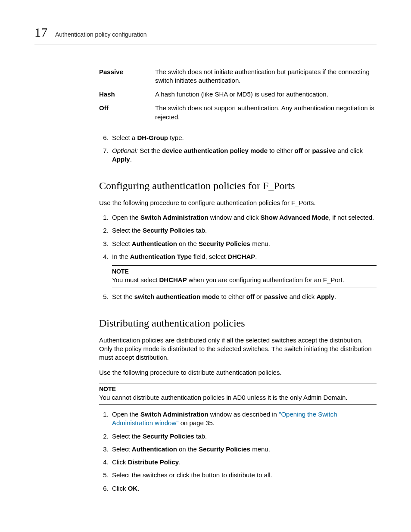 The image size is (411, 532). What do you see at coordinates (238, 203) in the screenshot?
I see `paragraph: Use the following procedure to configure…` at bounding box center [238, 203].